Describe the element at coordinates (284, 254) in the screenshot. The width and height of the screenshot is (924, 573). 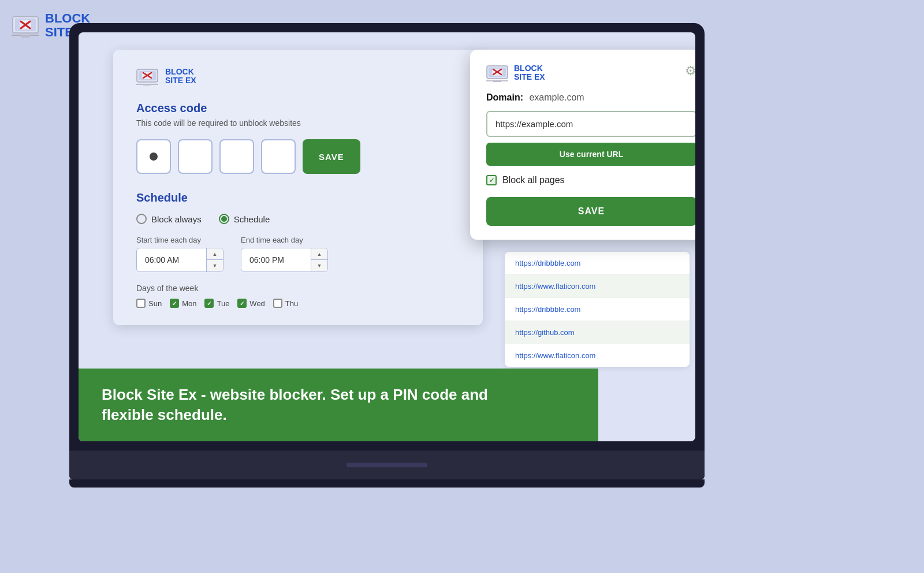
I see `end-time-group: End time each day 06:00 PM ▲ ▼` at that location.